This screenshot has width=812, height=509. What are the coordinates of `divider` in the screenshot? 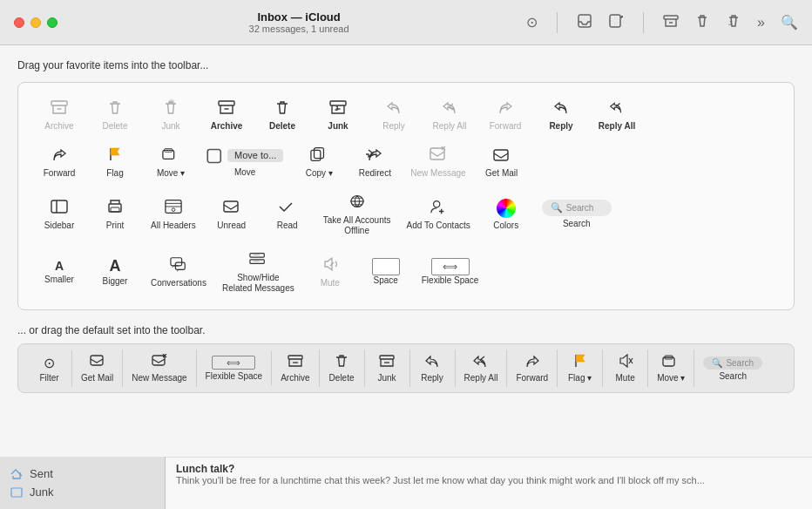 It's located at (643, 23).